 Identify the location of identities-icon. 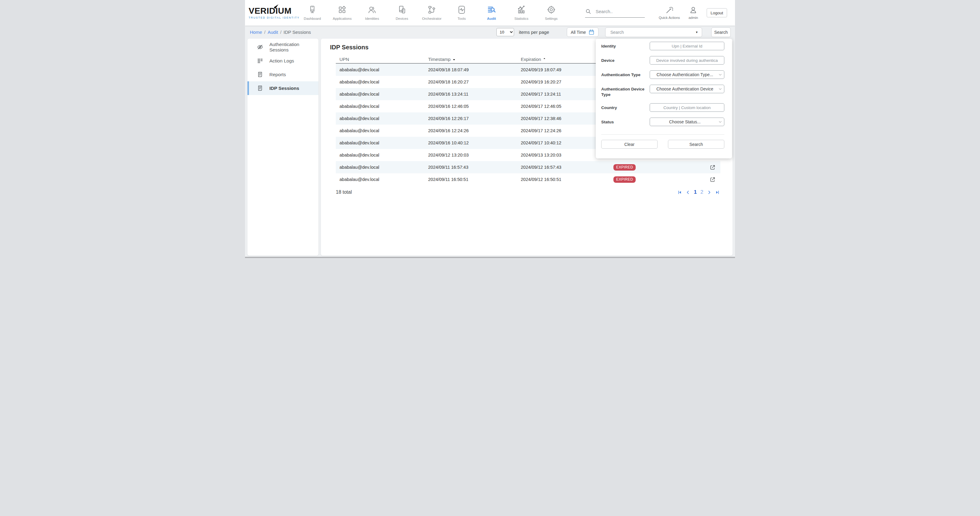
(372, 10).